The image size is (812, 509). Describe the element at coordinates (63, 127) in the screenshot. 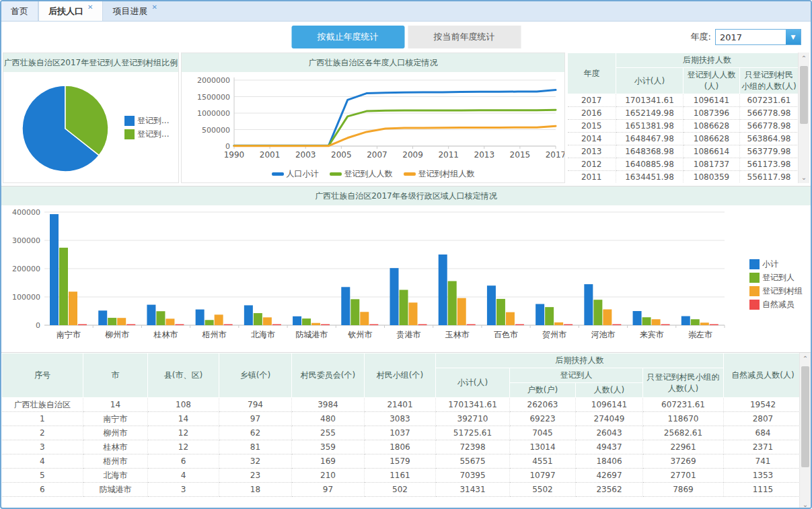

I see `pie-chart` at that location.